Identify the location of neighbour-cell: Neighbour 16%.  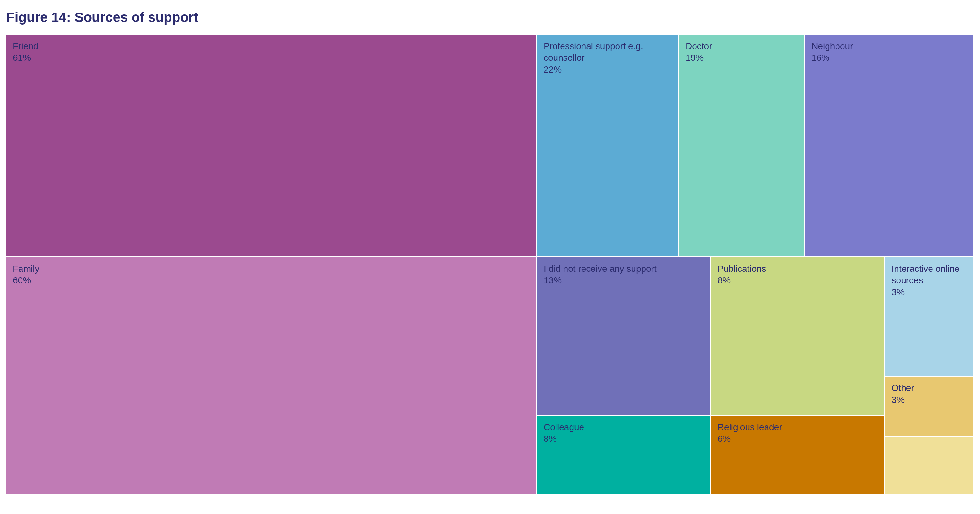
(889, 145).